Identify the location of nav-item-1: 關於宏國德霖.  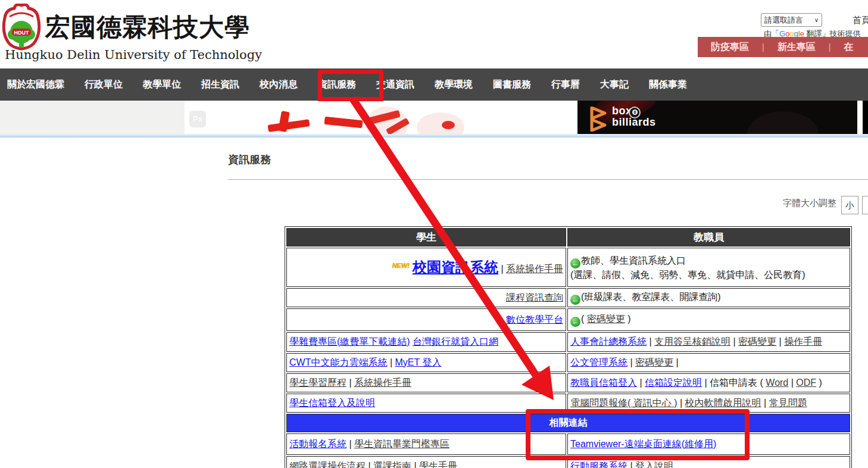
(36, 85).